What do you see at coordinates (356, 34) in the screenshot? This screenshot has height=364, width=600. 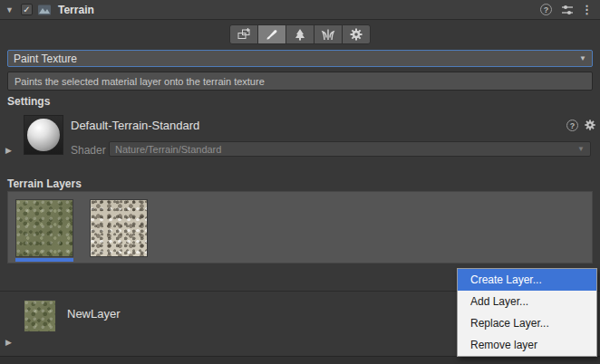 I see `gear-icon` at bounding box center [356, 34].